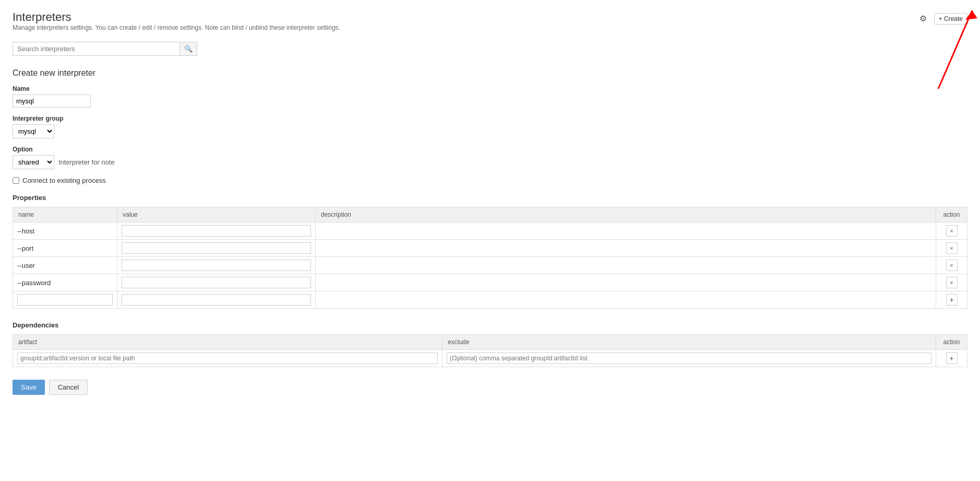  I want to click on dep-artifact-input, so click(228, 358).